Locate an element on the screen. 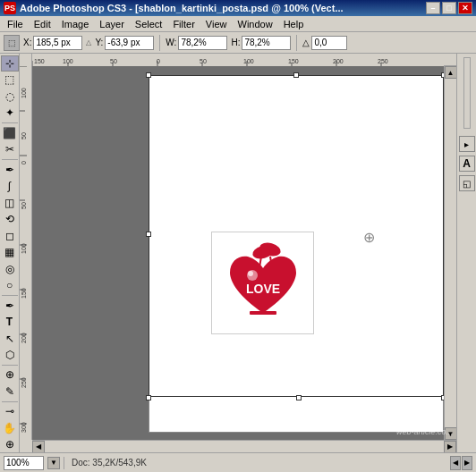 Image resolution: width=476 pixels, height=472 pixels. status-next: ▶ is located at coordinates (467, 463).